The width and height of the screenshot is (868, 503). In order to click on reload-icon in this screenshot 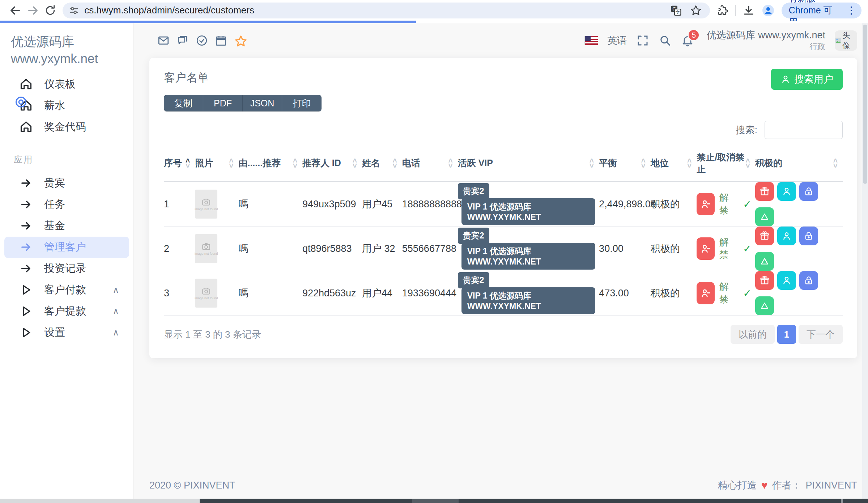, I will do `click(50, 10)`.